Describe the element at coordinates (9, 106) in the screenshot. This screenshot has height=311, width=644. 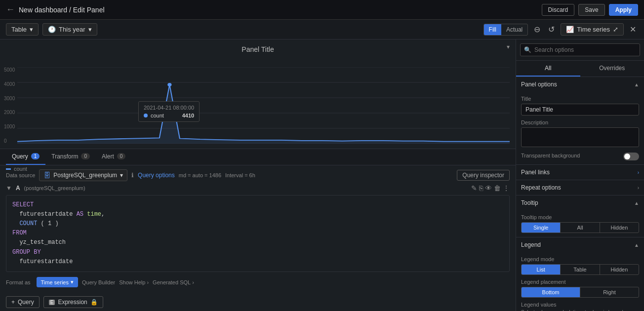
I see `y-axis: 5000 4000 3000 2000 1000 0` at that location.